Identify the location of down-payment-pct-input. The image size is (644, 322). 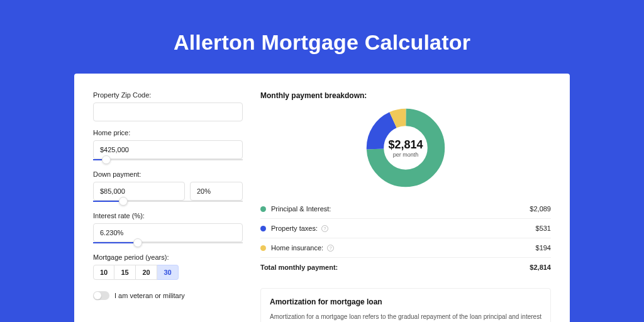
(216, 191).